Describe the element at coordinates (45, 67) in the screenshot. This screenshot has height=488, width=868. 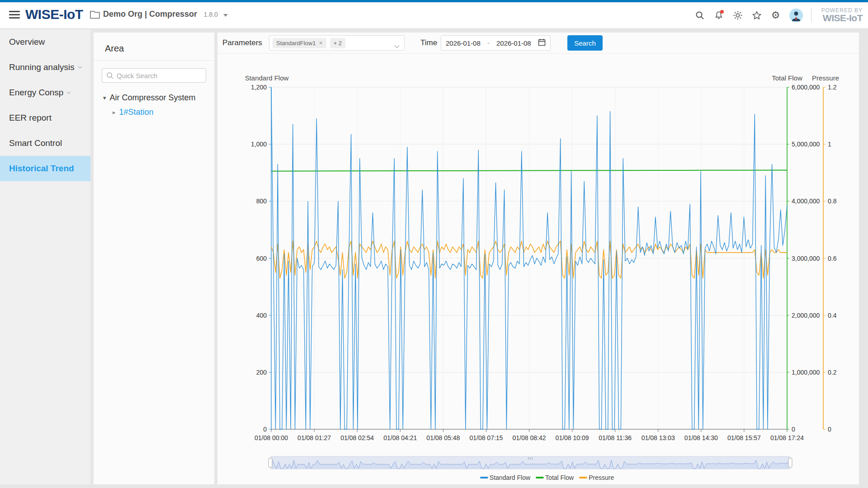
I see `sidebar-item-running-analysis: Running analysis` at that location.